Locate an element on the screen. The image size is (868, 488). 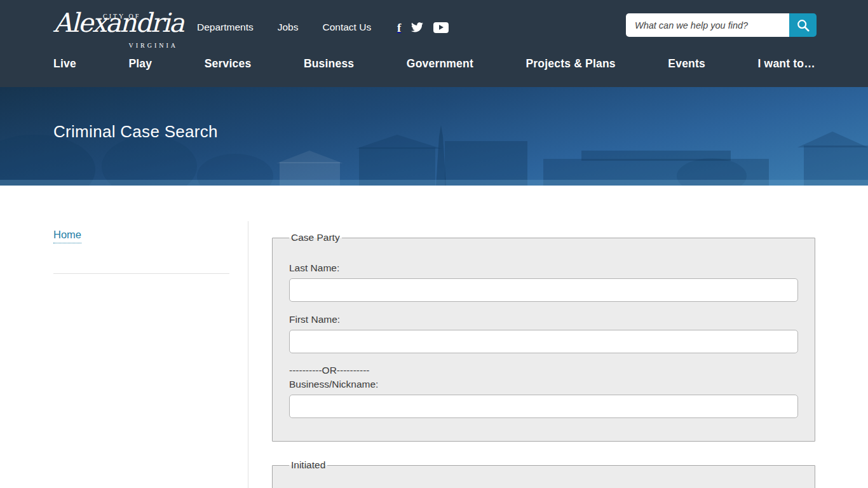
case-party-legend: Case Party is located at coordinates (315, 238).